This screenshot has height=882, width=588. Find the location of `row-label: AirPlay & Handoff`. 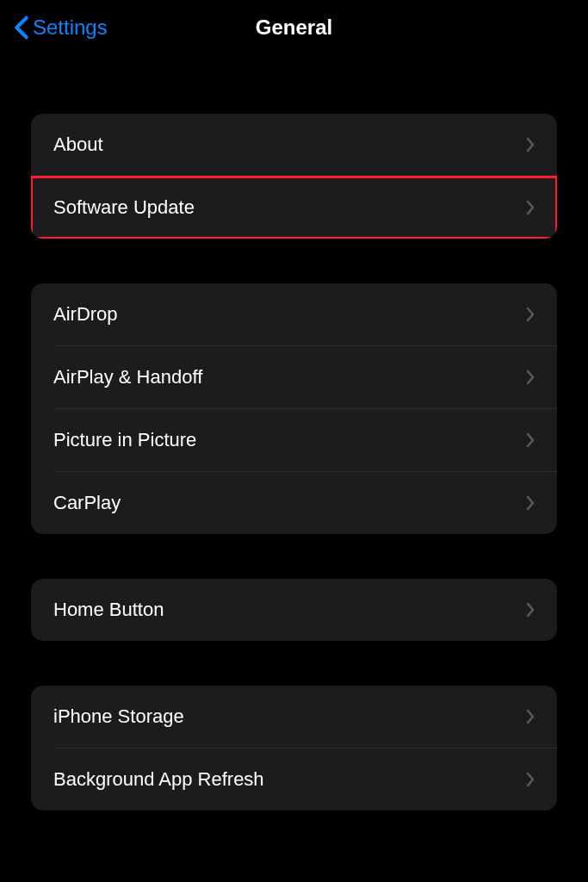

row-label: AirPlay & Handoff is located at coordinates (127, 377).